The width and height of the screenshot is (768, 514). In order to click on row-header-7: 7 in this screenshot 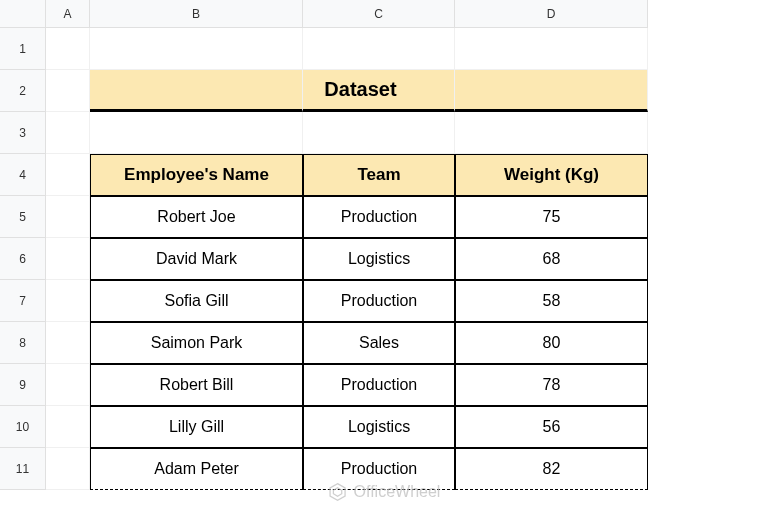, I will do `click(23, 301)`.